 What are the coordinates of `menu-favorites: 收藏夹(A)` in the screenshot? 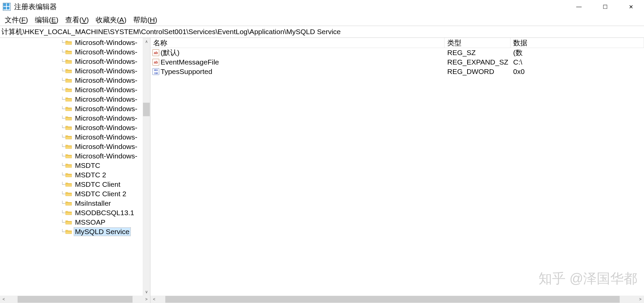 It's located at (111, 20).